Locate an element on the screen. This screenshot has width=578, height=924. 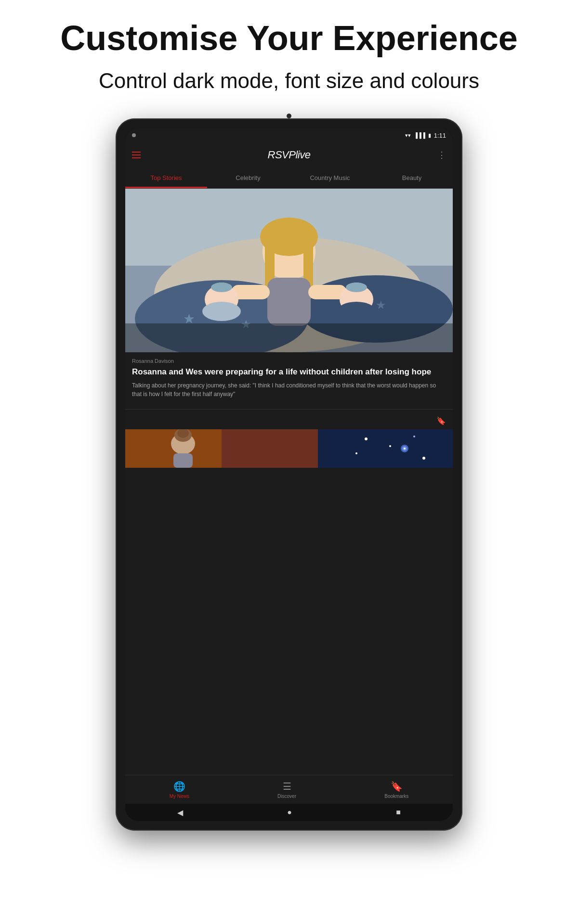
recents-button: ■ is located at coordinates (398, 812).